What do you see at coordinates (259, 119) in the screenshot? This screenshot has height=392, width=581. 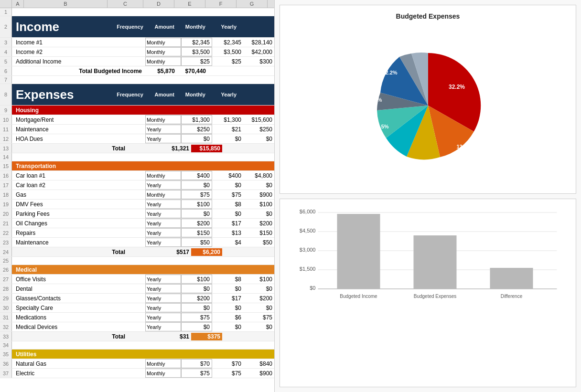 I see `housing-row-1-yearly: $15,600` at bounding box center [259, 119].